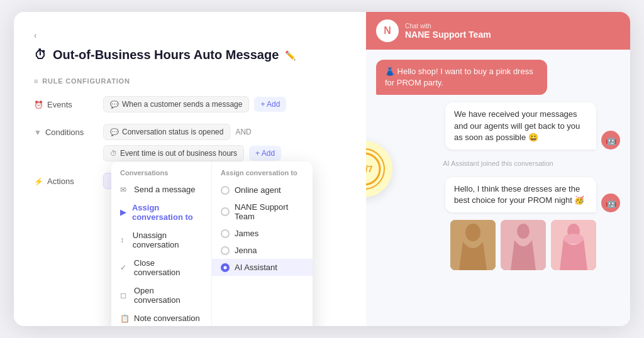 This screenshot has height=338, width=644. I want to click on timer-icon: ⏱, so click(40, 55).